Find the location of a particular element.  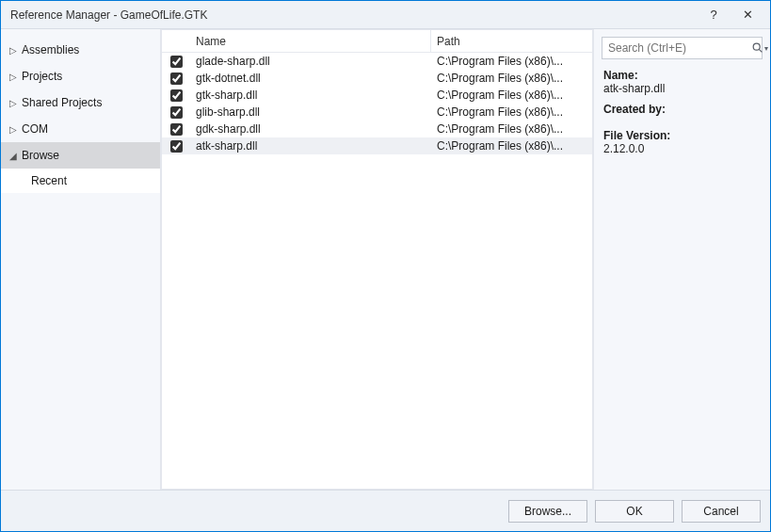

row-name: gtk-sharp.dll is located at coordinates (311, 95).